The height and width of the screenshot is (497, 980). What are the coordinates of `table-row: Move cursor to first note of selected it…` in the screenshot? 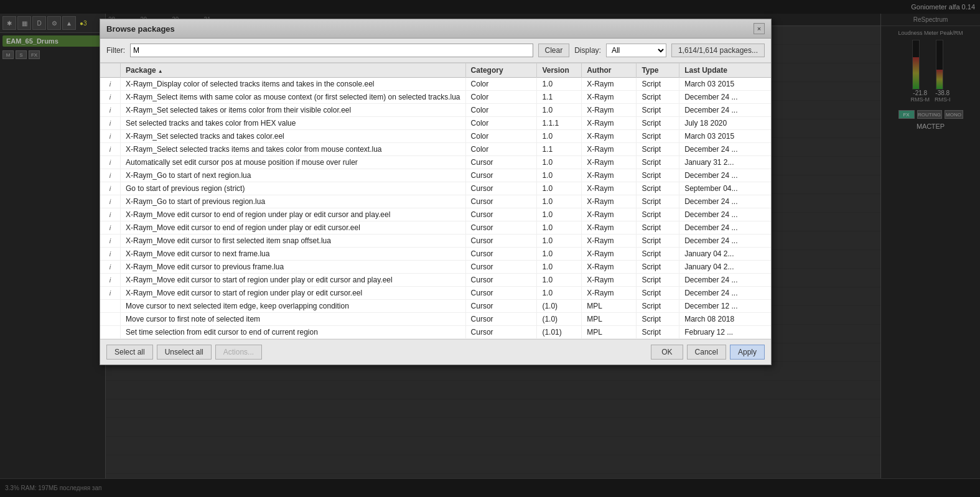 It's located at (436, 320).